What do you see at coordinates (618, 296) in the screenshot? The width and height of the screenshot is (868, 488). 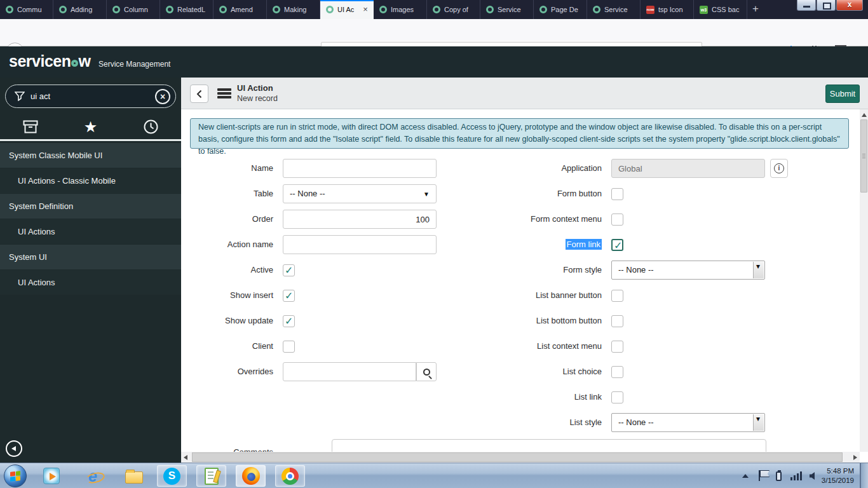 I see `checkbox-list-banner-button` at bounding box center [618, 296].